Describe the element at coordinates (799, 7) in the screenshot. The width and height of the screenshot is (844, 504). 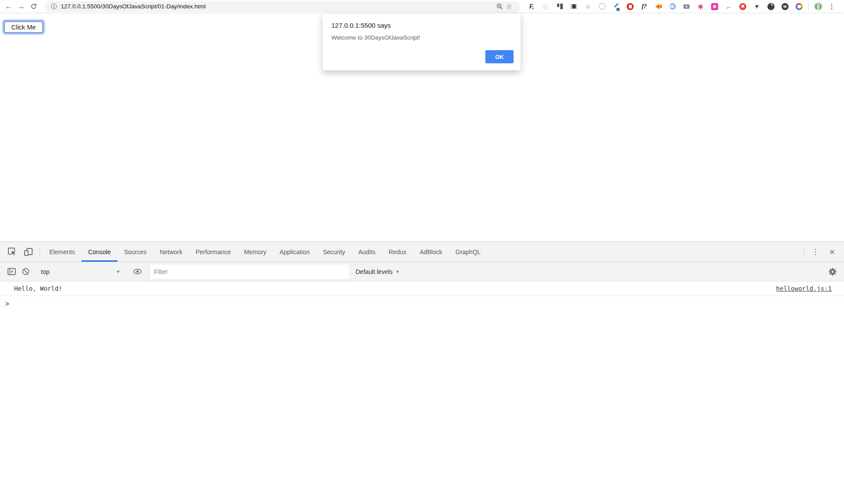
I see `rainbow-icon` at that location.